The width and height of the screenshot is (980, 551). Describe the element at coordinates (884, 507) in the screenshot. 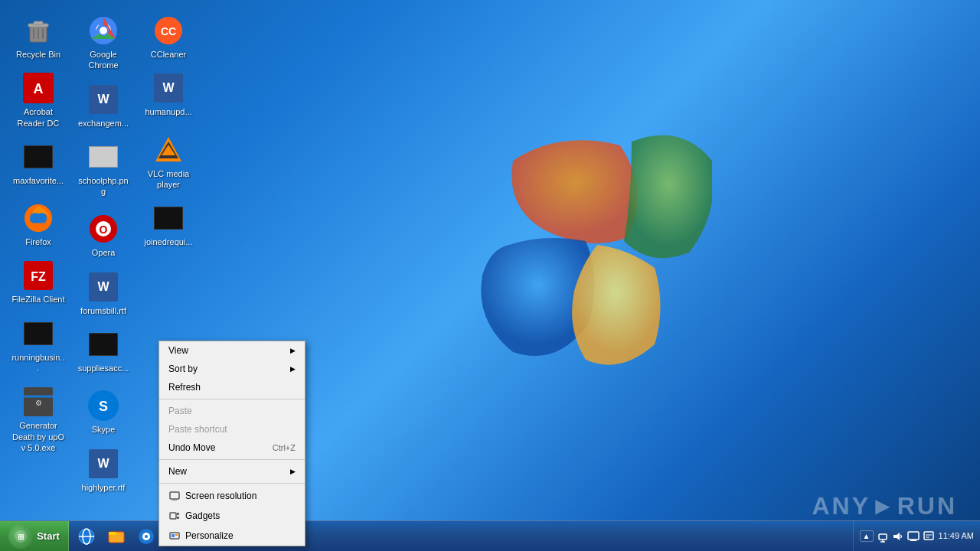

I see `anyrun-watermark: ANY►RUN` at that location.